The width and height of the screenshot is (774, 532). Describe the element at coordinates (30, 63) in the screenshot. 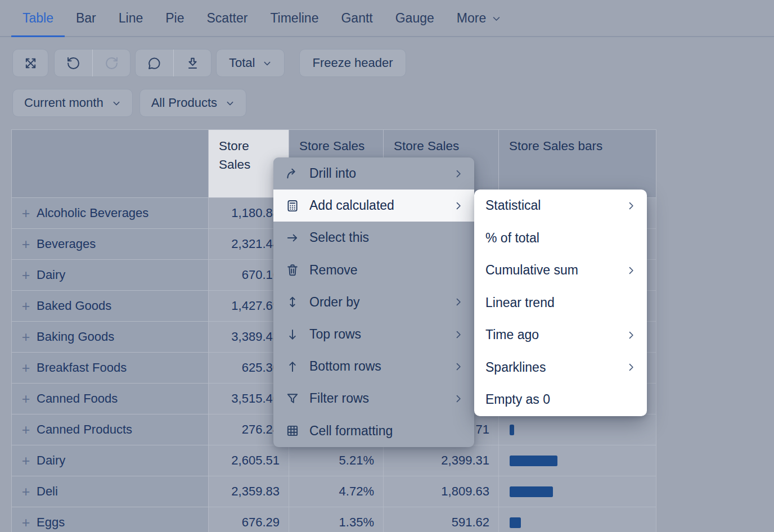

I see `fullscreen-button` at that location.